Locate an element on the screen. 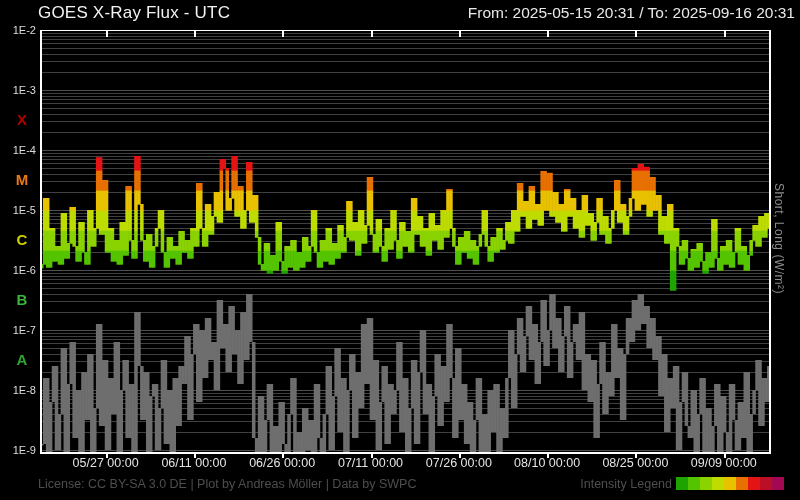  x-tick-label: 07/11 00:00 is located at coordinates (371, 463).